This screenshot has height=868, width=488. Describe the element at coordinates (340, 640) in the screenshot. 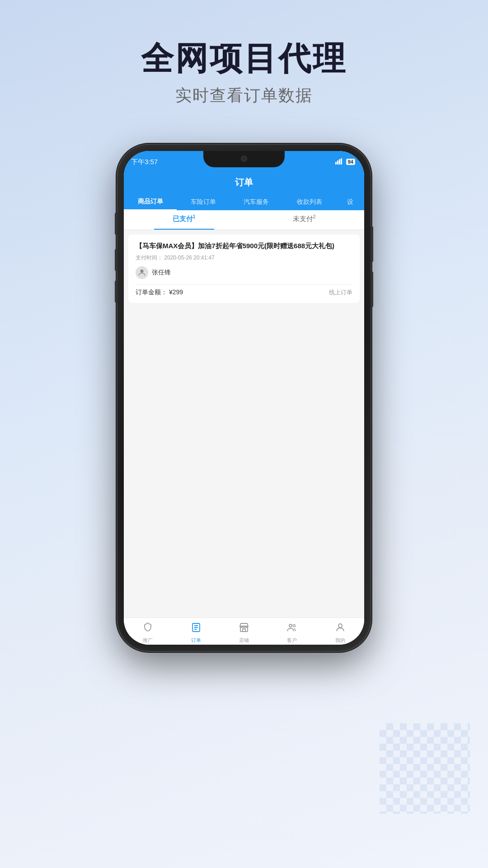

I see `nav-label-mine: 我的` at that location.